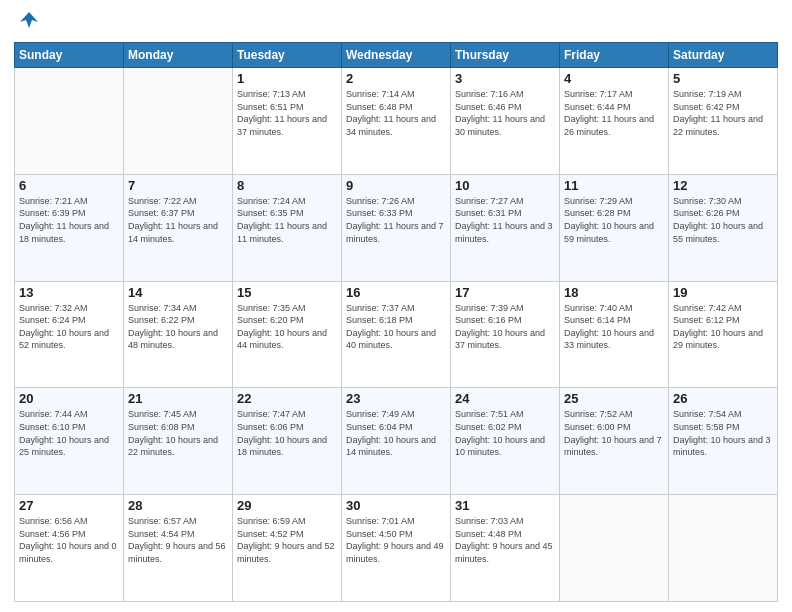 The image size is (792, 612). Describe the element at coordinates (614, 186) in the screenshot. I see `day-number: 11` at that location.